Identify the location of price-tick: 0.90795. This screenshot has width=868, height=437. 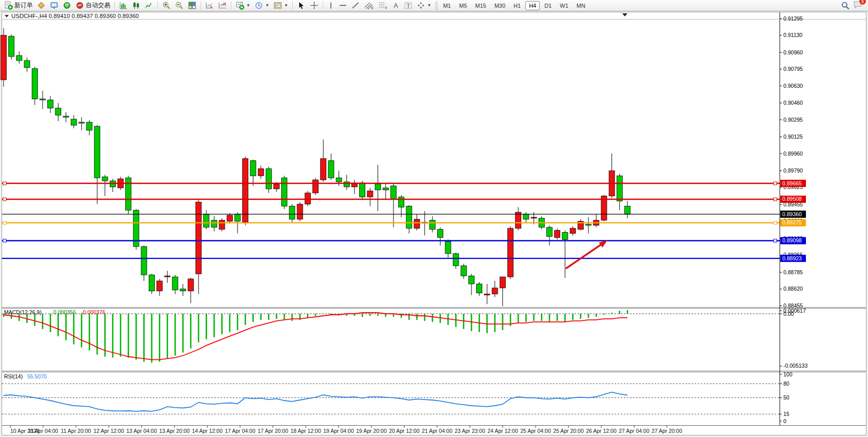
(793, 69).